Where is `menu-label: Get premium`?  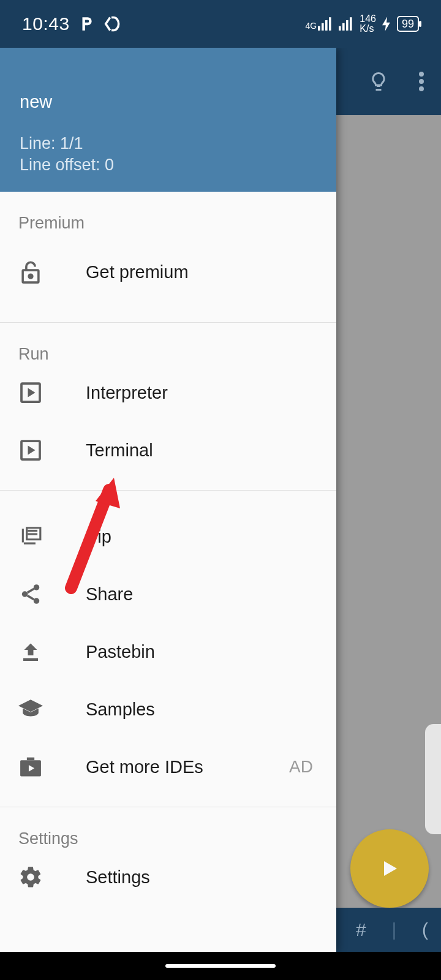 menu-label: Get premium is located at coordinates (137, 272).